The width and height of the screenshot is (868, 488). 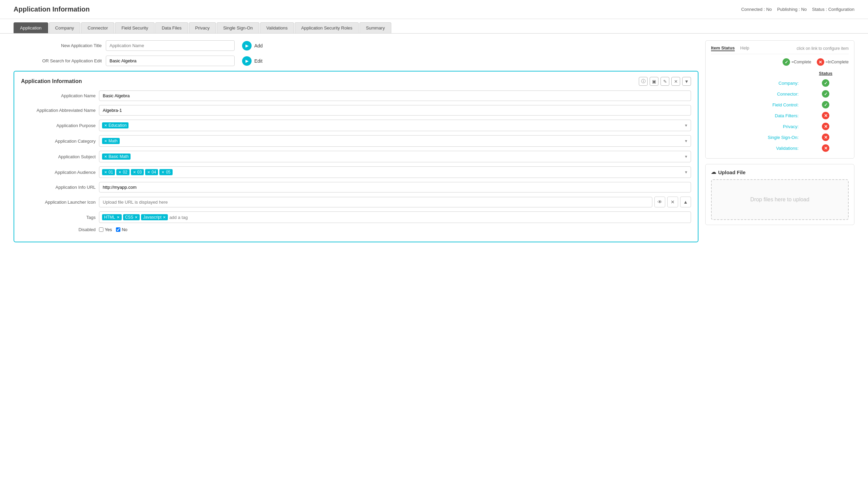 I want to click on tab-company: Company, so click(x=65, y=28).